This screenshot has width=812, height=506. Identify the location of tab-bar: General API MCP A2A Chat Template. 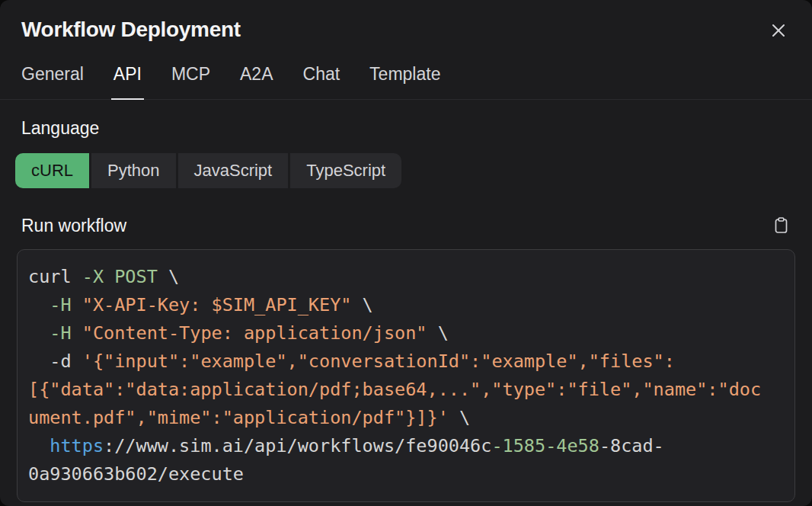
(406, 82).